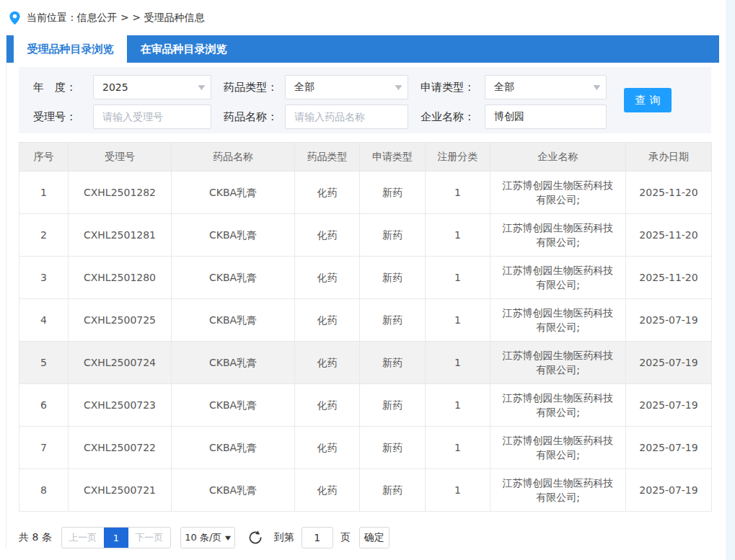  What do you see at coordinates (441, 117) in the screenshot?
I see `company-name-label: 企业名称：` at bounding box center [441, 117].